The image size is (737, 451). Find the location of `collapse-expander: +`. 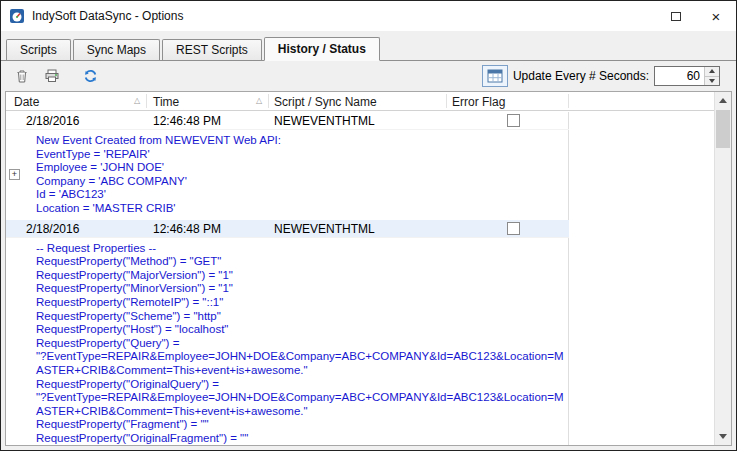

collapse-expander: + is located at coordinates (14, 174).